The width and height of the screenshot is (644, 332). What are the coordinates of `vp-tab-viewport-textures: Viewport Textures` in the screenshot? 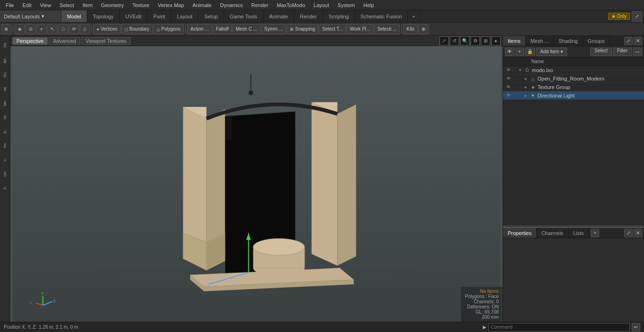 It's located at (106, 41).